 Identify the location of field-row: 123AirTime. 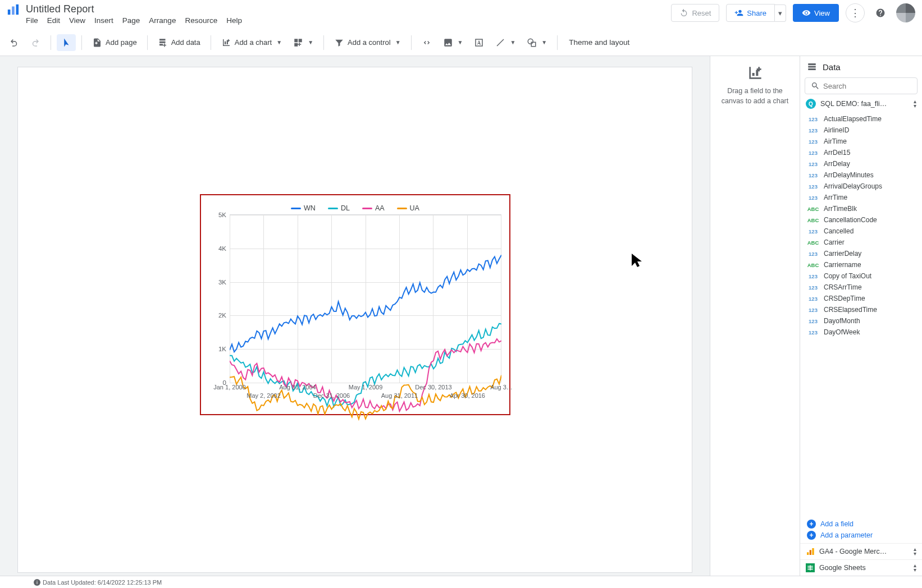
(861, 141).